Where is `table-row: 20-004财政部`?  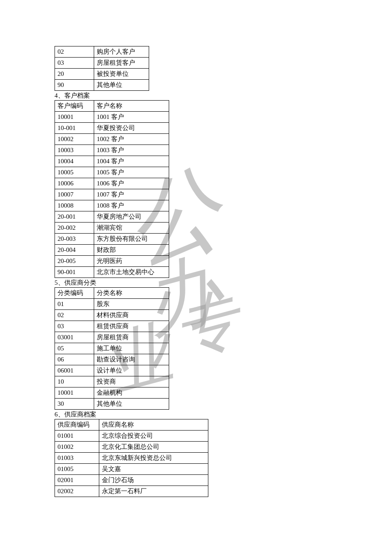
table-row: 20-004财政部 is located at coordinates (112, 250).